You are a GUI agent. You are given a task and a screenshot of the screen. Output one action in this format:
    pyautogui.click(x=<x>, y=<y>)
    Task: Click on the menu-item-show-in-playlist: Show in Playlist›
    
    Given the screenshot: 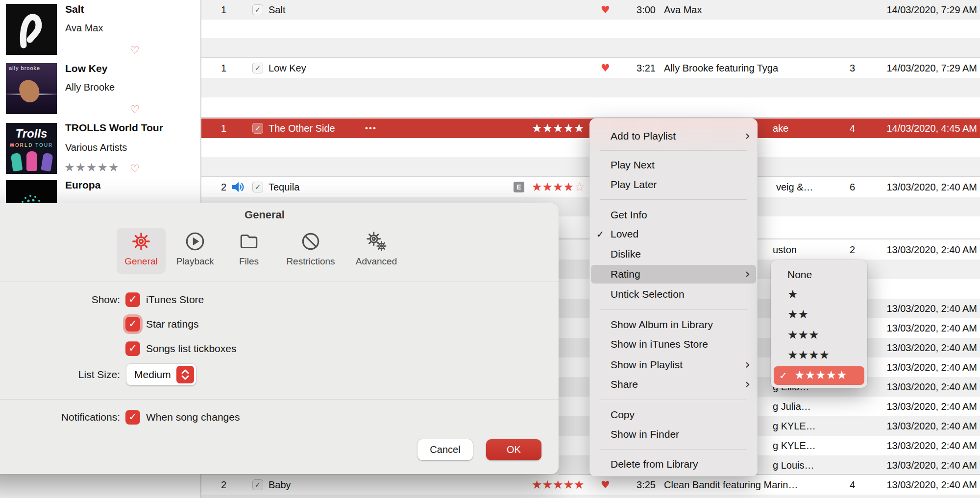 What is the action you would take?
    pyautogui.click(x=673, y=365)
    